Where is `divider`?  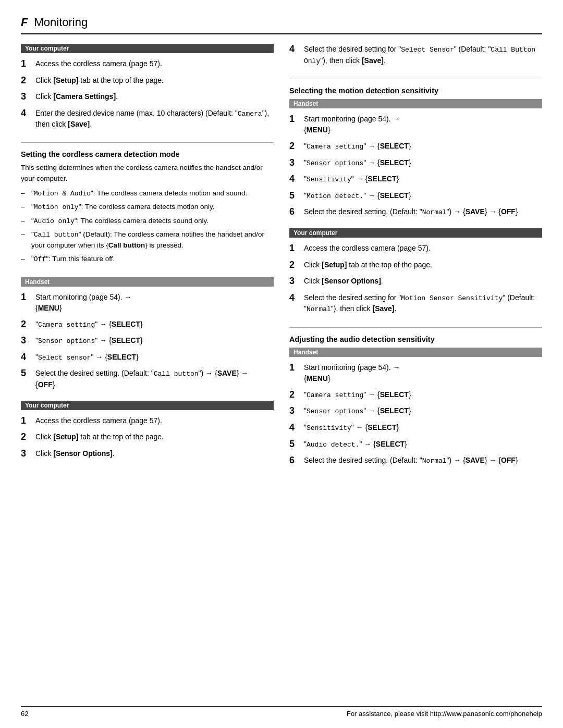
divider is located at coordinates (147, 143).